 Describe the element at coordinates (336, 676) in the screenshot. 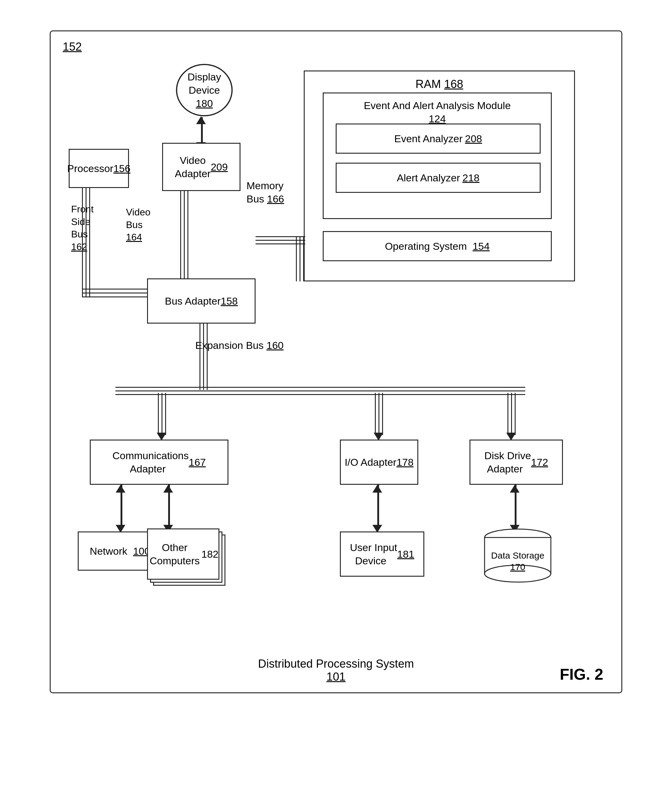

I see `system-ref: 101` at that location.